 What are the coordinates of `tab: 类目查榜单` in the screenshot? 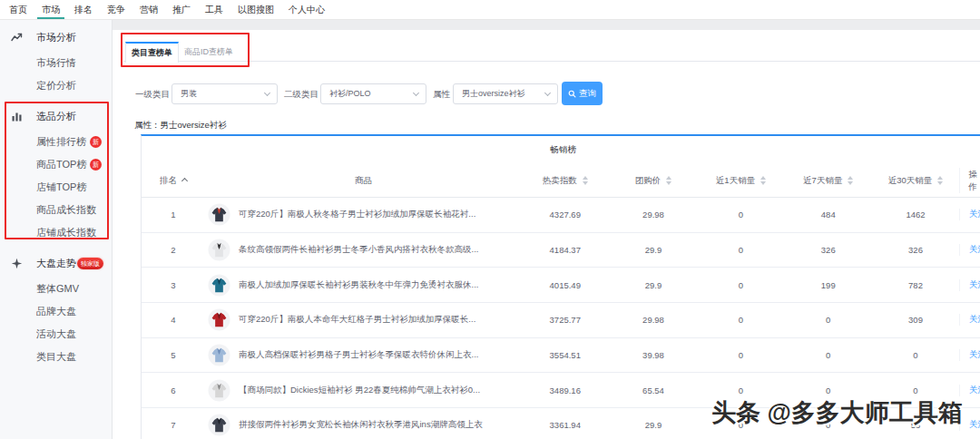 It's located at (152, 53).